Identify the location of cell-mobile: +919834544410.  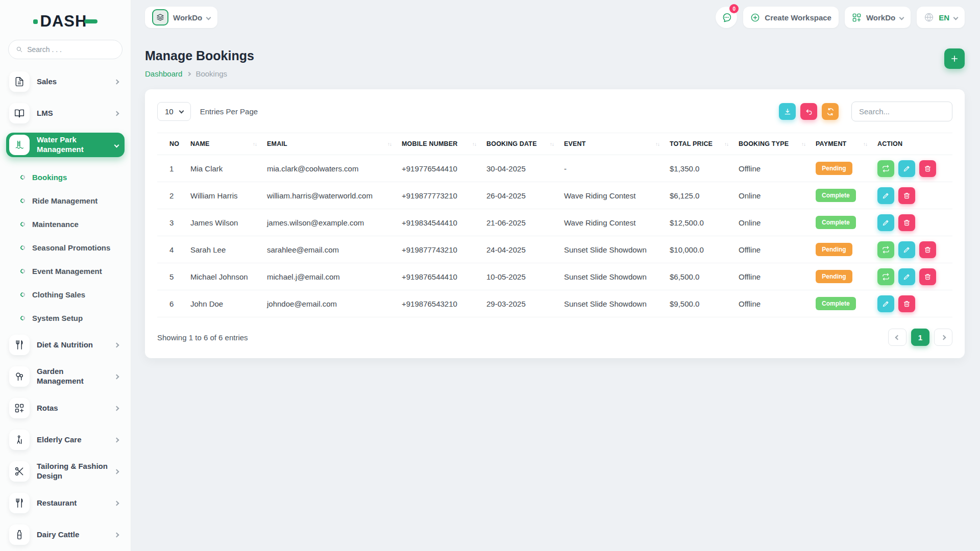
(439, 222).